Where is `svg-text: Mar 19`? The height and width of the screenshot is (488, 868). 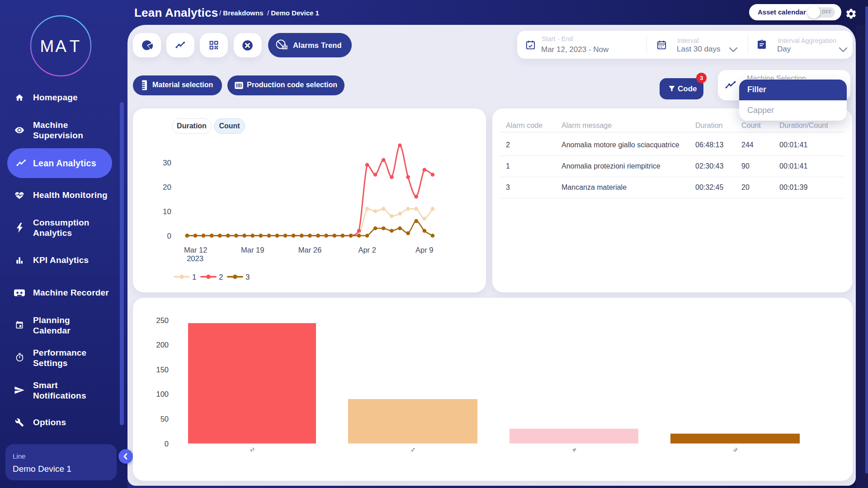
svg-text: Mar 19 is located at coordinates (252, 250).